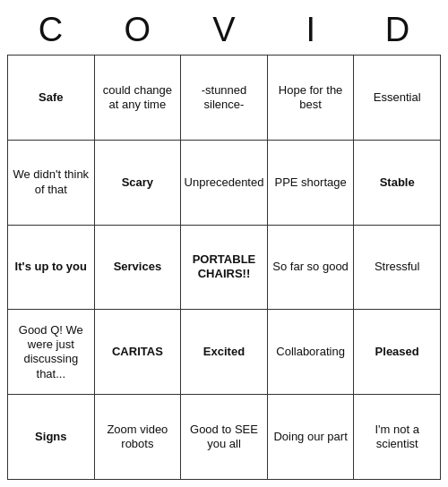 The height and width of the screenshot is (487, 448). I want to click on cell-r3-c3: Collaborating, so click(310, 353).